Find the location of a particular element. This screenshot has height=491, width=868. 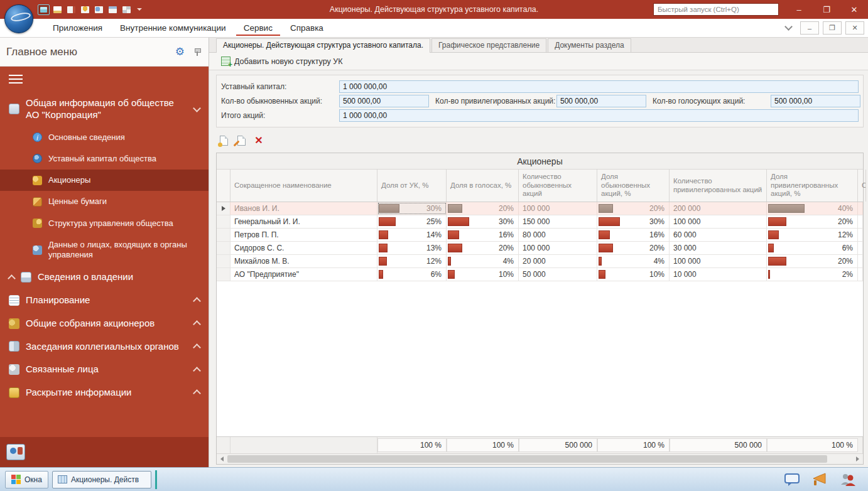

shareholder-name-cell: Иванов И. И. is located at coordinates (304, 208).